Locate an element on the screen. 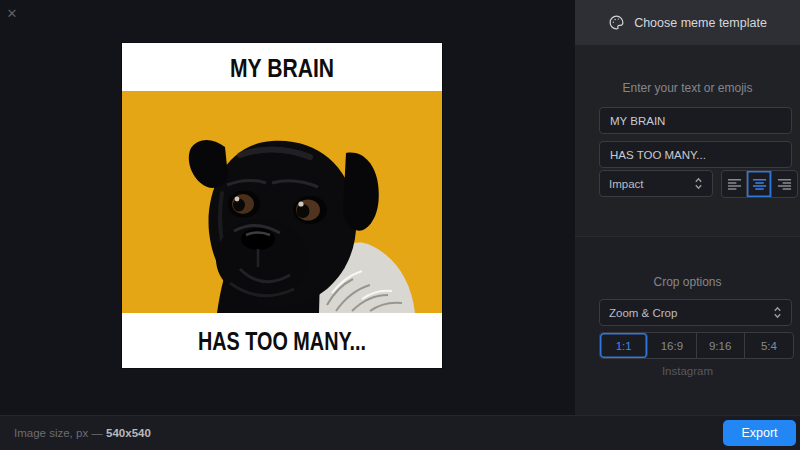  align-right-button is located at coordinates (784, 184).